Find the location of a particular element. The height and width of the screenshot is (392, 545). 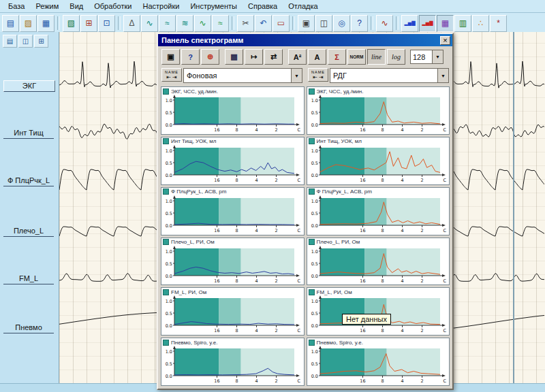

spectrogram-cell-5: Ф ПлцРук_L, АСВ, pm1.00.50.016842С is located at coordinates (233, 211).